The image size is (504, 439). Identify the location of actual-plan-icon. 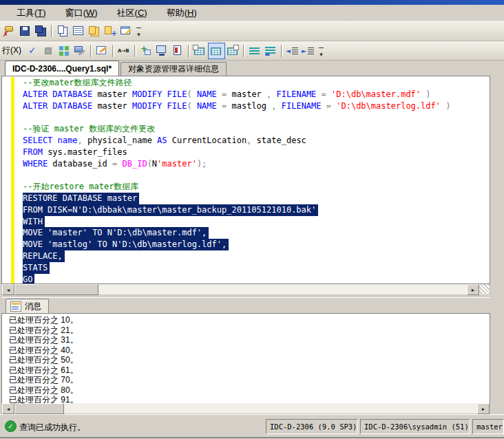
(146, 51).